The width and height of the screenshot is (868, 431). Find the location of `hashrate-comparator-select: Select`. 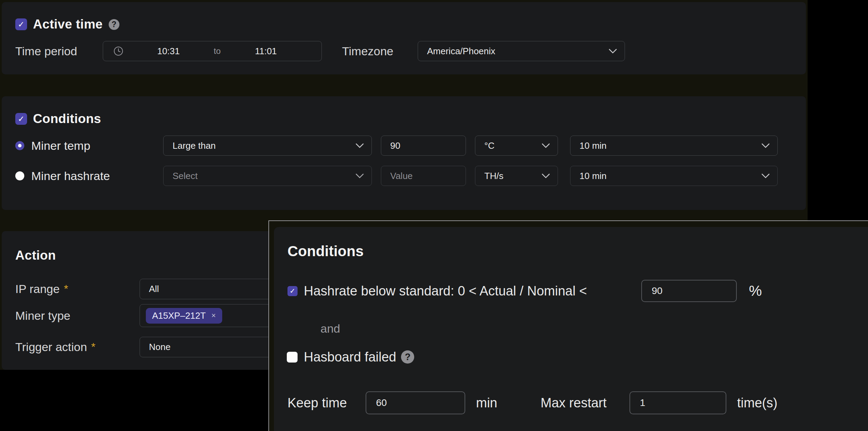

hashrate-comparator-select: Select is located at coordinates (267, 176).